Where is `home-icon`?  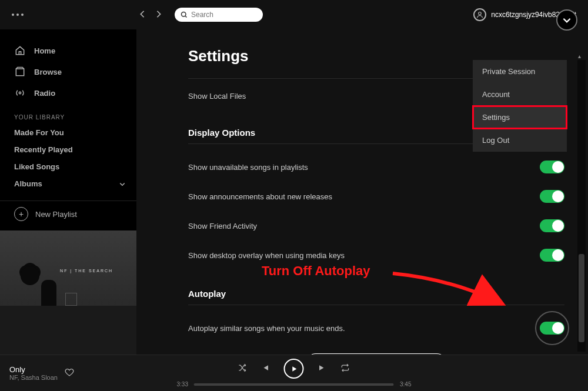
home-icon is located at coordinates (20, 51).